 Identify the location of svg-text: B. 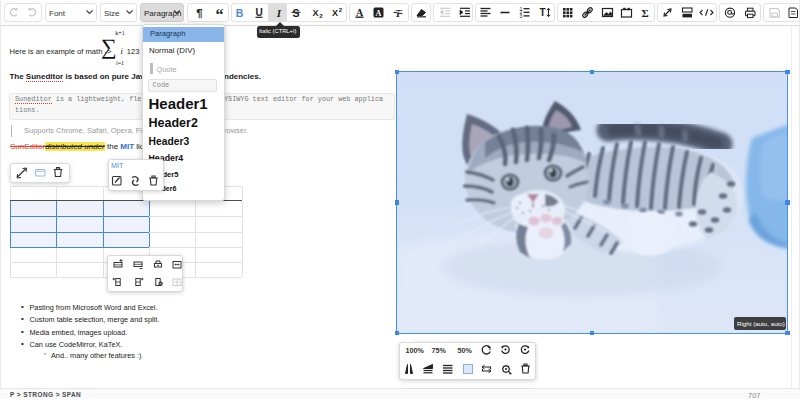
(240, 13).